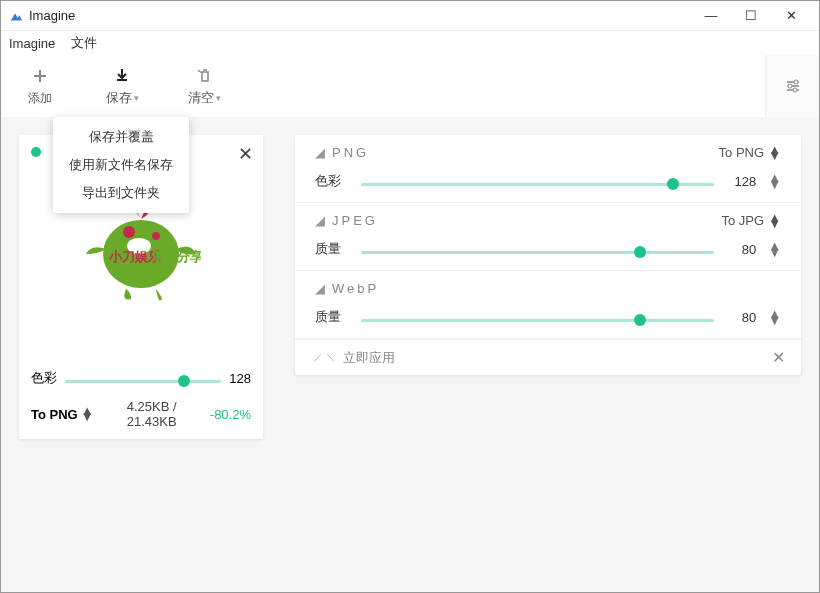 The height and width of the screenshot is (593, 820). I want to click on card-format-select: To PNG▲▼, so click(62, 414).